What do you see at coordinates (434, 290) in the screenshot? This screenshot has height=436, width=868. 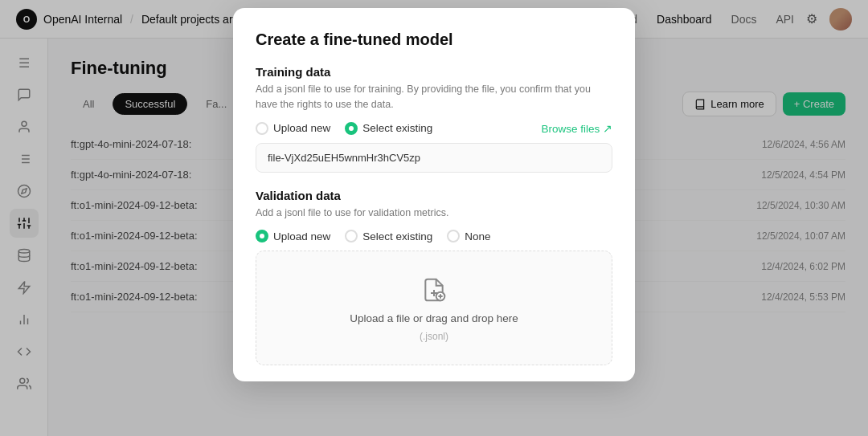 I see `upload-icon` at bounding box center [434, 290].